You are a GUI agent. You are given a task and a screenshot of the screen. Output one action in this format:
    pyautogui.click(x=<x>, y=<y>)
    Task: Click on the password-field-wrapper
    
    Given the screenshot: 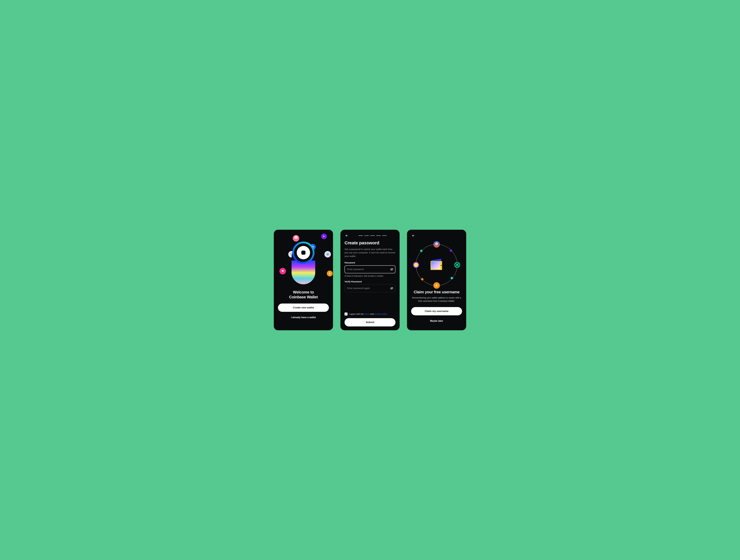 What is the action you would take?
    pyautogui.click(x=370, y=269)
    